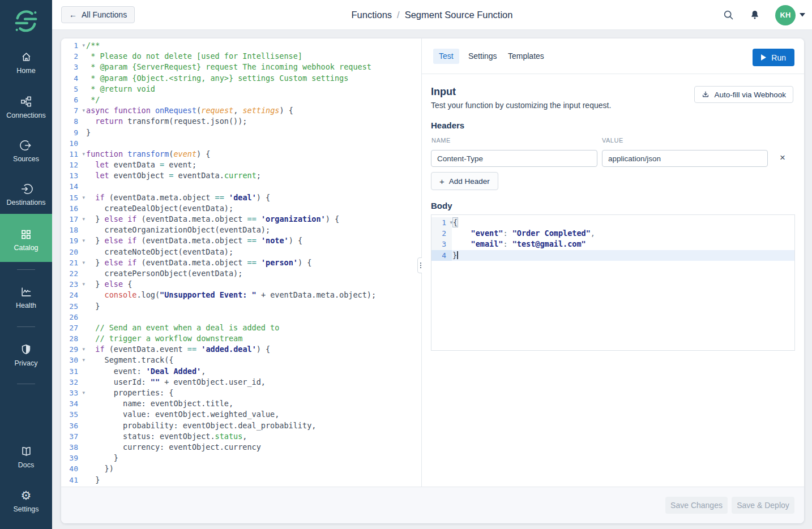 Image resolution: width=812 pixels, height=529 pixels. Describe the element at coordinates (241, 360) in the screenshot. I see `code-line: 30▾ Segment.track({` at that location.